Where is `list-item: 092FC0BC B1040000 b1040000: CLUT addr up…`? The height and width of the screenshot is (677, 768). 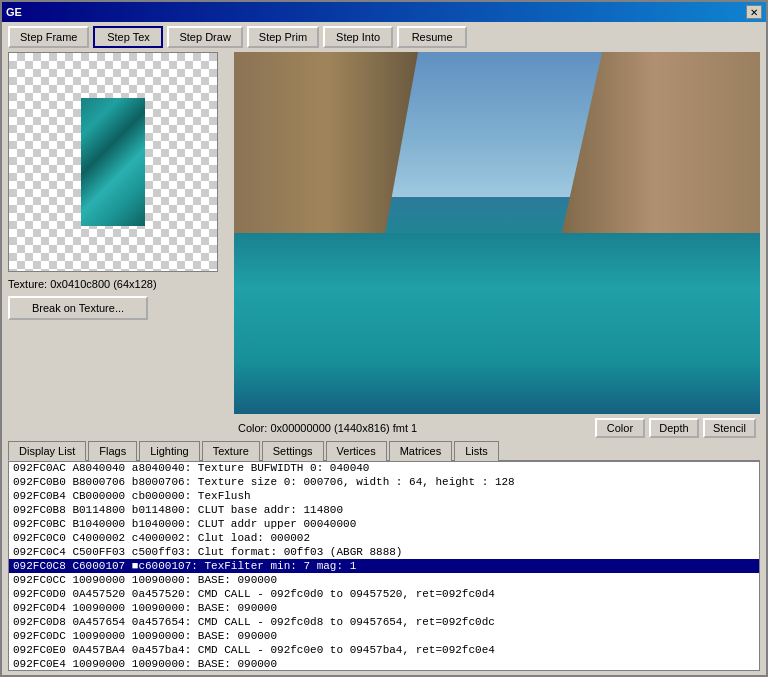
list-item: 092FC0BC B1040000 b1040000: CLUT addr up… is located at coordinates (384, 524).